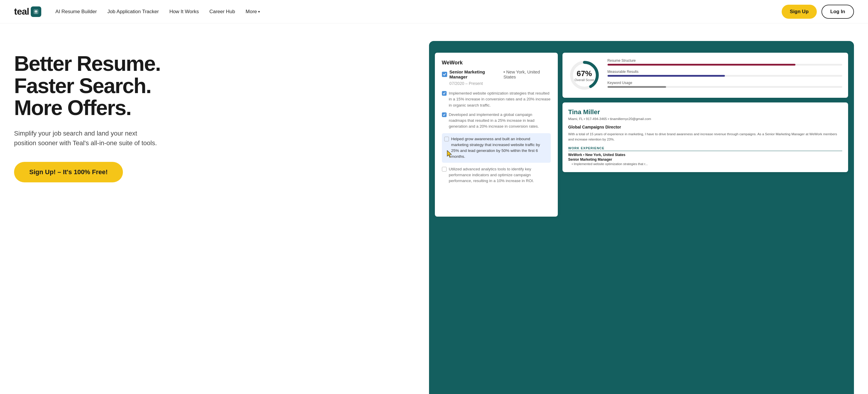 This screenshot has width=868, height=394. I want to click on score-number: 67% Overall Score, so click(584, 75).